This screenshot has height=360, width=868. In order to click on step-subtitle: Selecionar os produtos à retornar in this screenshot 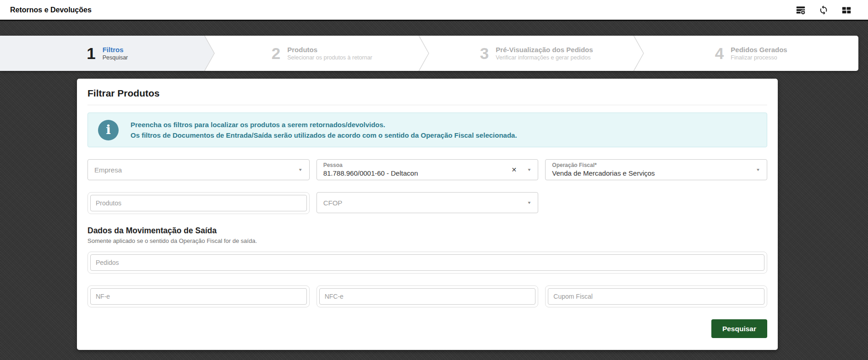, I will do `click(330, 58)`.